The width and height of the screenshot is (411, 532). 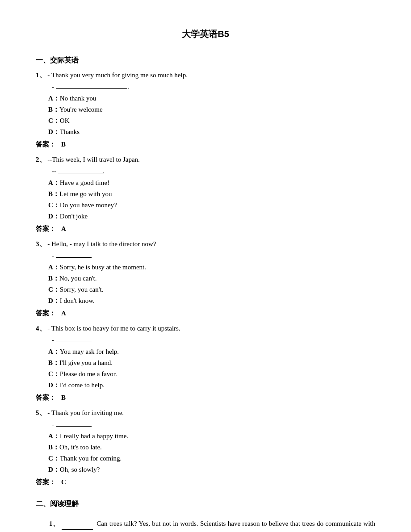 What do you see at coordinates (206, 60) in the screenshot?
I see `section1-title: 一、交际英语` at bounding box center [206, 60].